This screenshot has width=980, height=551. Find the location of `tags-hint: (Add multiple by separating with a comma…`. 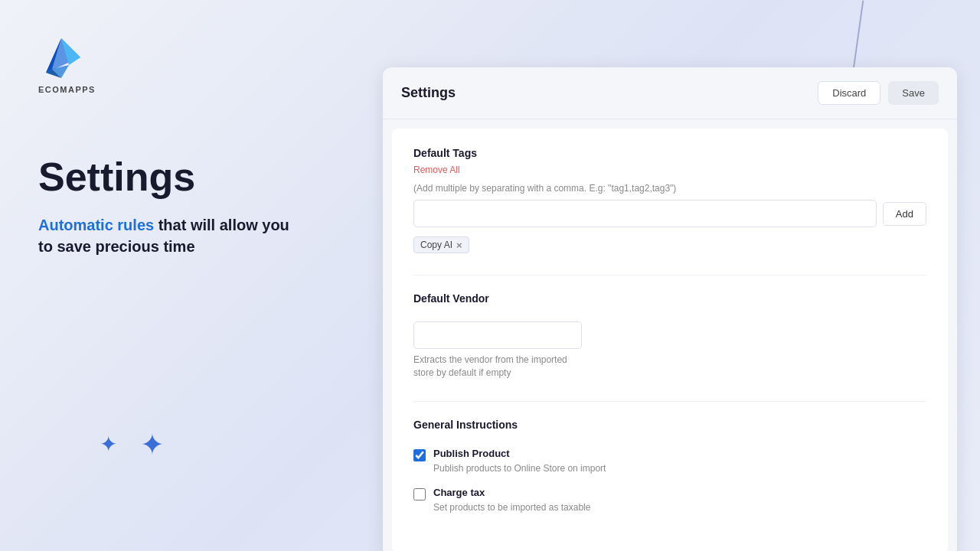

tags-hint: (Add multiple by separating with a comma… is located at coordinates (670, 188).